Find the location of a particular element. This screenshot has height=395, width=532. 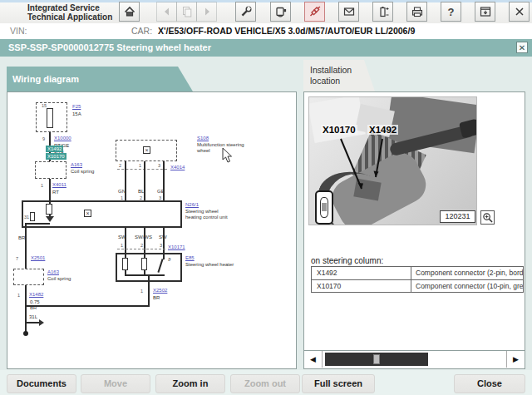

table-row: X1492 Component connector (2-pin, bordea… is located at coordinates (417, 273).